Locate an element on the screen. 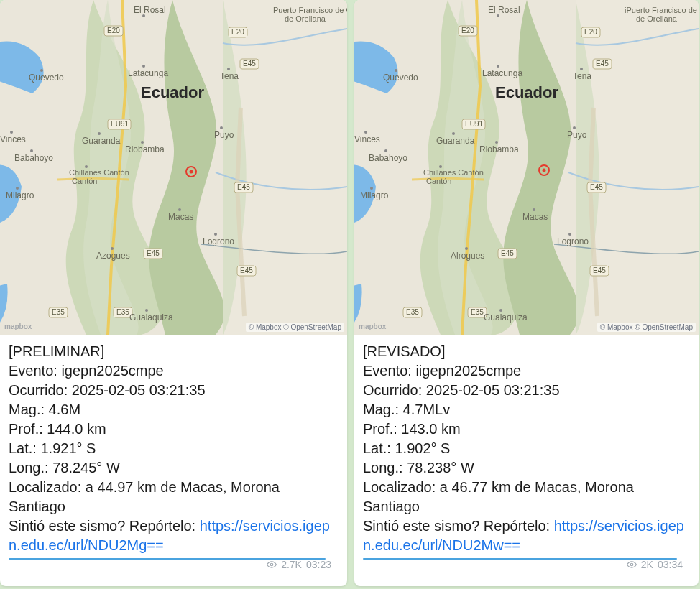  event-row: Evento: iigepn2025cmpe is located at coordinates (526, 371).